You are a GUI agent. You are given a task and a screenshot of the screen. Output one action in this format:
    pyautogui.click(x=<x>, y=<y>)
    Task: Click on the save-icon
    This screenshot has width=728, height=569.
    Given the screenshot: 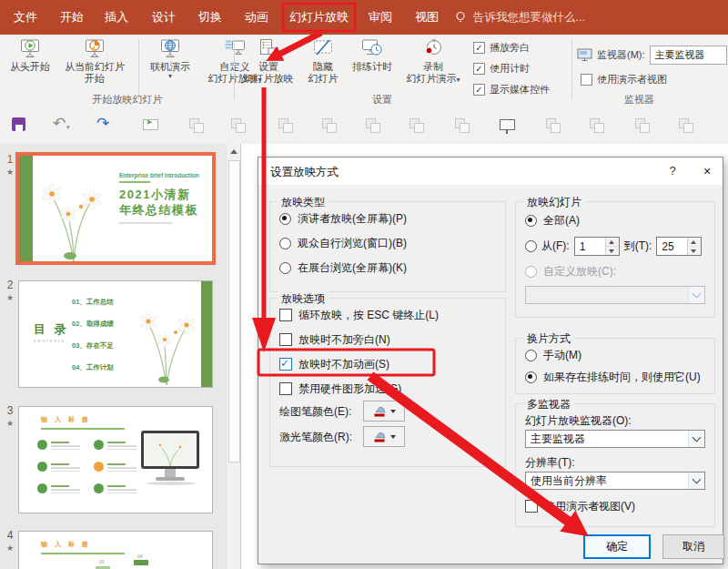 What is the action you would take?
    pyautogui.click(x=20, y=126)
    